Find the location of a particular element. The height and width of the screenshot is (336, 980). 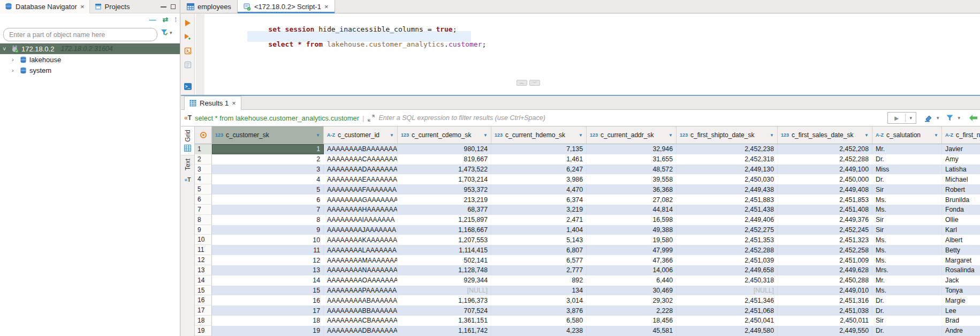

grid-cell: 10 is located at coordinates (268, 240).